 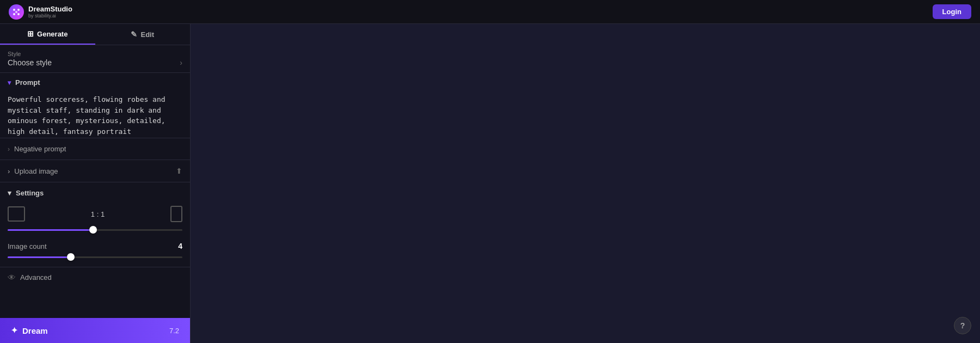 What do you see at coordinates (9, 149) in the screenshot?
I see `negative-chevron-icon: ›` at bounding box center [9, 149].